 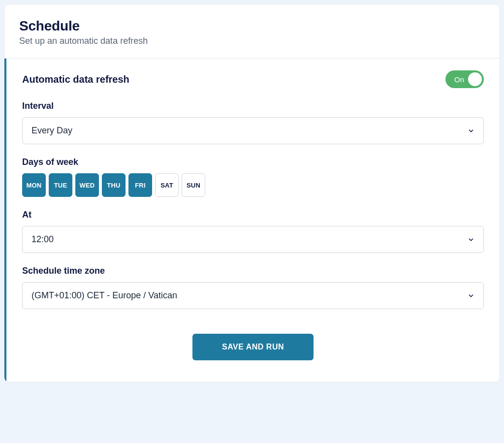 What do you see at coordinates (253, 177) in the screenshot?
I see `days-field: Days of week MONTUEWEDTHUFRISATSUN` at bounding box center [253, 177].